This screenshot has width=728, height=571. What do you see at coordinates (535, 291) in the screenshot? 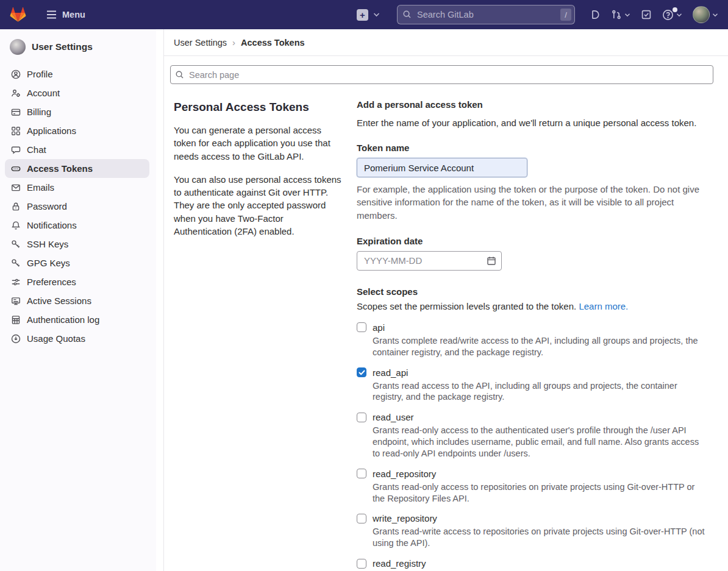
I see `select-scopes-label: Select scopes` at bounding box center [535, 291].